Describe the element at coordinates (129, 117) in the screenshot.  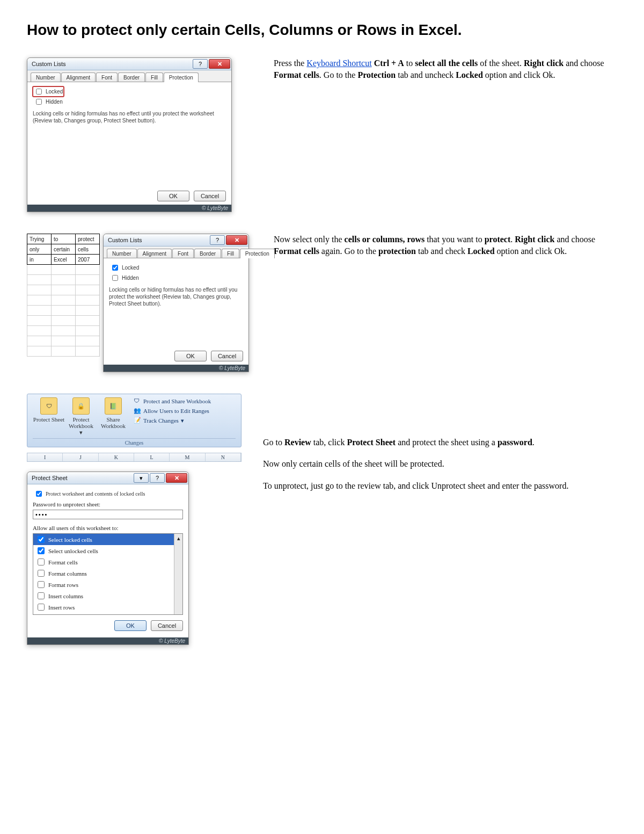
I see `protection-note: Locking cells or hiding formulas has no …` at that location.